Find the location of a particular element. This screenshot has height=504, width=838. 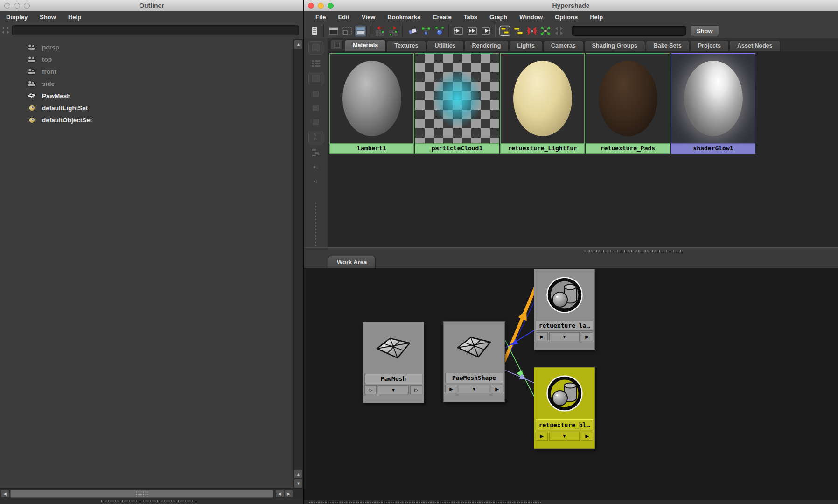

menu-tabs: Tabs is located at coordinates (470, 17).